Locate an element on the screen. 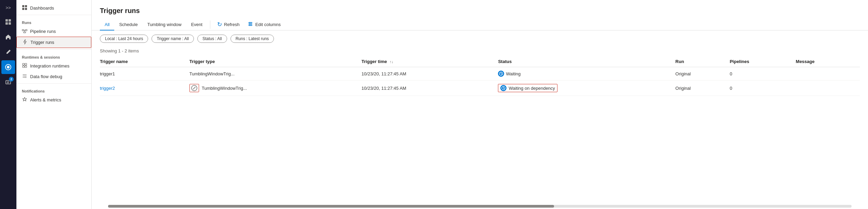 This screenshot has height=209, width=868. col-trigger-time: Trigger time ↑↓ is located at coordinates (430, 62).